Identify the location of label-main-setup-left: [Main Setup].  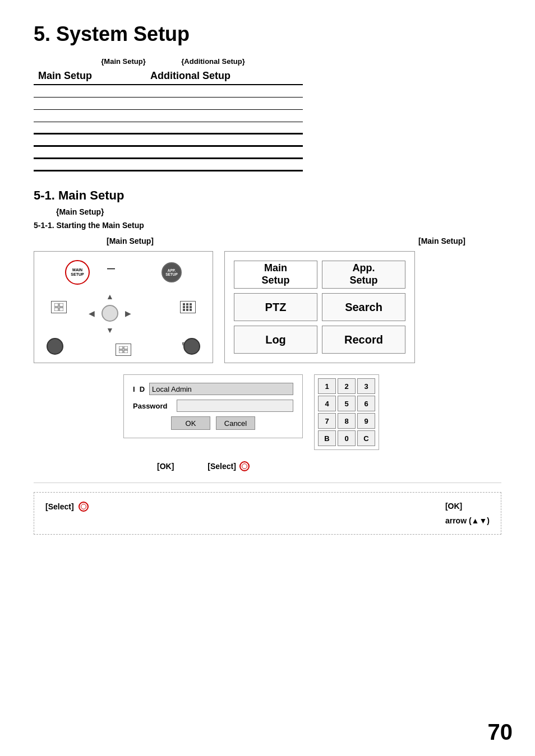
(130, 241).